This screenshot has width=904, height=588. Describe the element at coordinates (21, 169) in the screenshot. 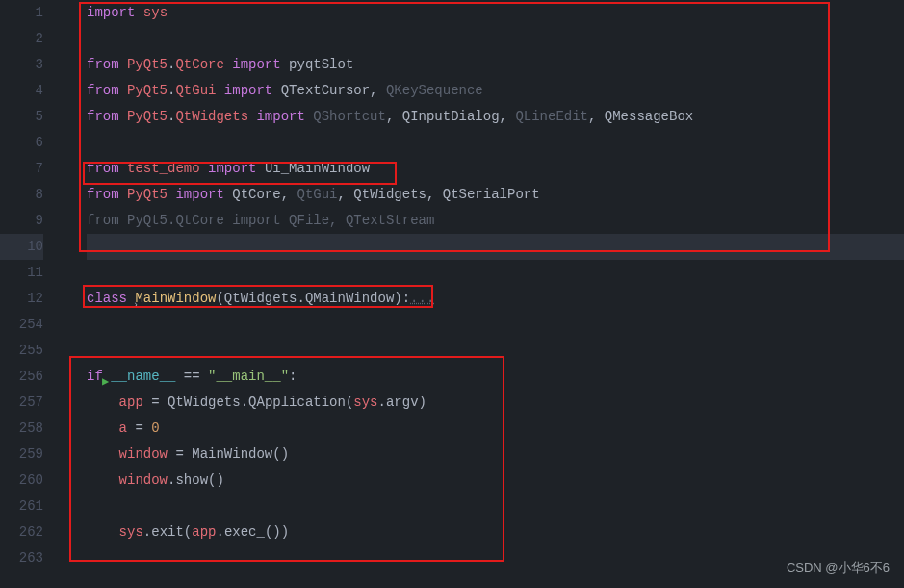

I see `line-number: 7` at that location.